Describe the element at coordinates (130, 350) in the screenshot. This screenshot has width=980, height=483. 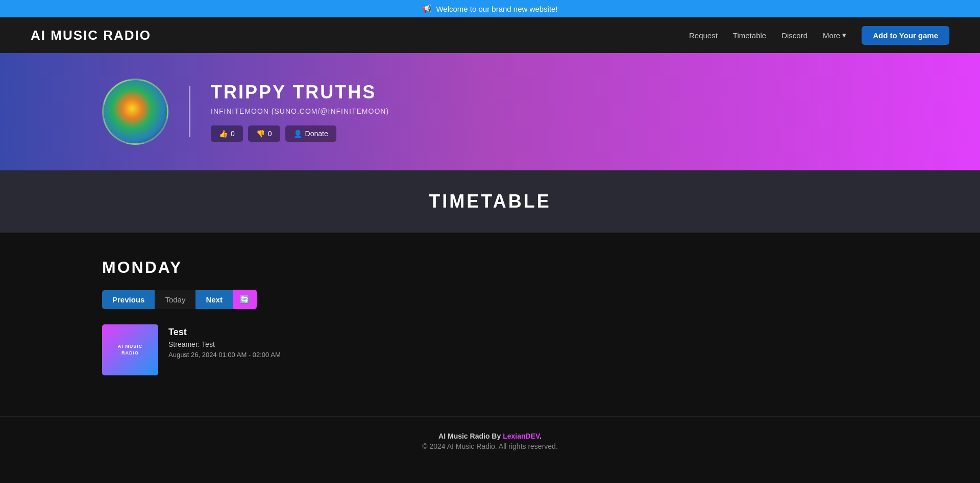
I see `event-thumbnail: AI MUSICRADIO` at that location.